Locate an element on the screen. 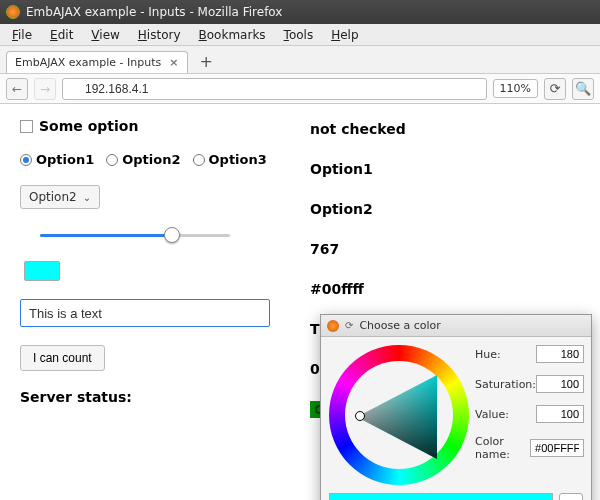 The image size is (600, 500). browser-tab: EmbAJAX example - Inputs × is located at coordinates (97, 62).